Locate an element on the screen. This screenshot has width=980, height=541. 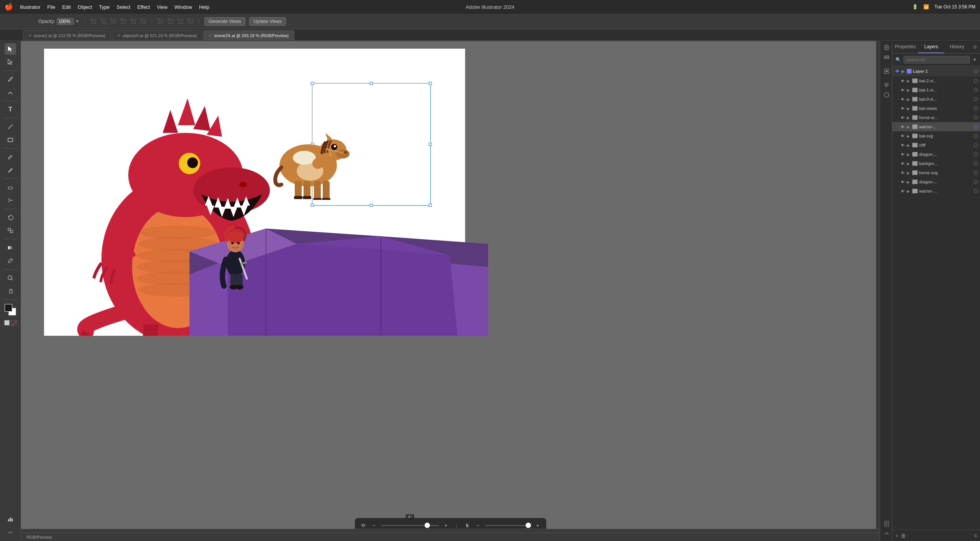
bat-0-visibility-icon: 👁 is located at coordinates (903, 99).